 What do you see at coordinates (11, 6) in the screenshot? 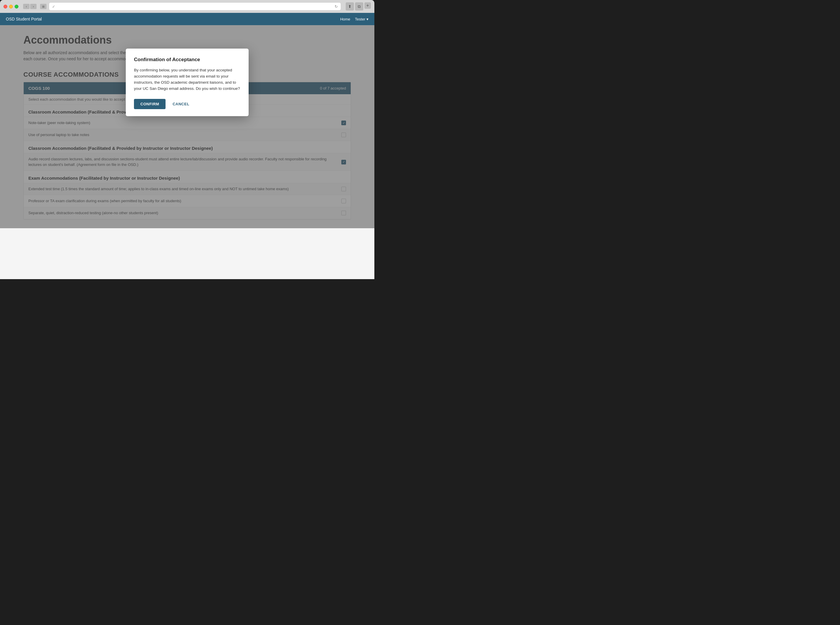
I see `traffic-lights` at bounding box center [11, 6].